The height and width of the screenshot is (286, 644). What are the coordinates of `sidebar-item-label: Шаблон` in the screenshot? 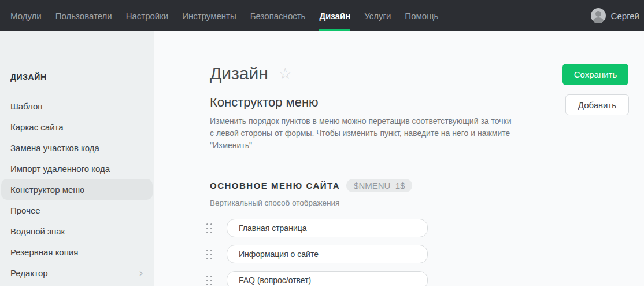 It's located at (27, 107).